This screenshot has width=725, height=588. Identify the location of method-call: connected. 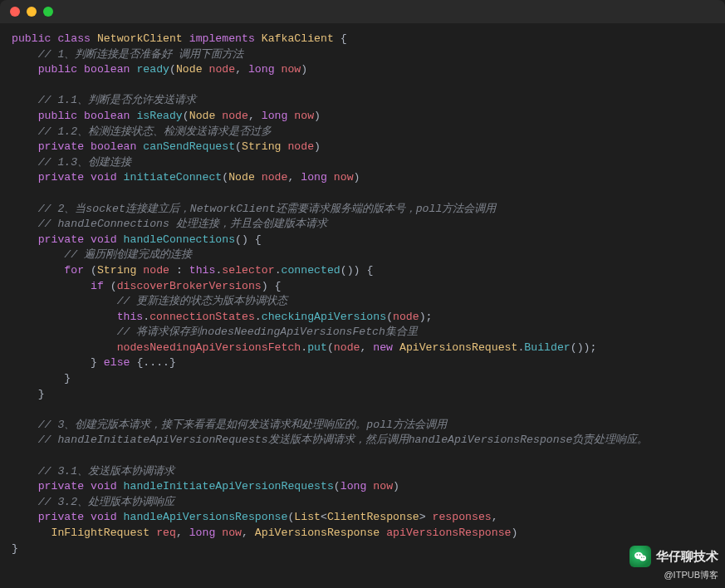
(311, 271).